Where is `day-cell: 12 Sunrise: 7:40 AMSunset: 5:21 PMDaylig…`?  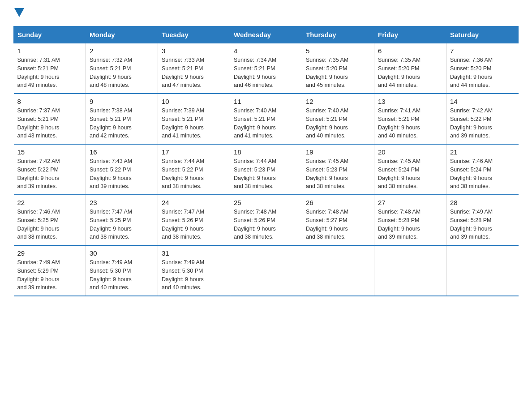
day-cell: 12 Sunrise: 7:40 AMSunset: 5:21 PMDaylig… is located at coordinates (339, 119).